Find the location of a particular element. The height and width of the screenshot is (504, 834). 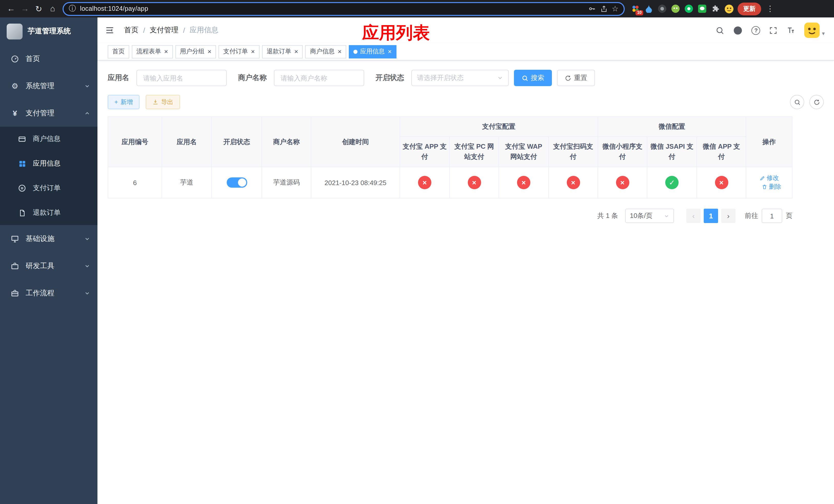

reload-icon: ↻ is located at coordinates (39, 9).